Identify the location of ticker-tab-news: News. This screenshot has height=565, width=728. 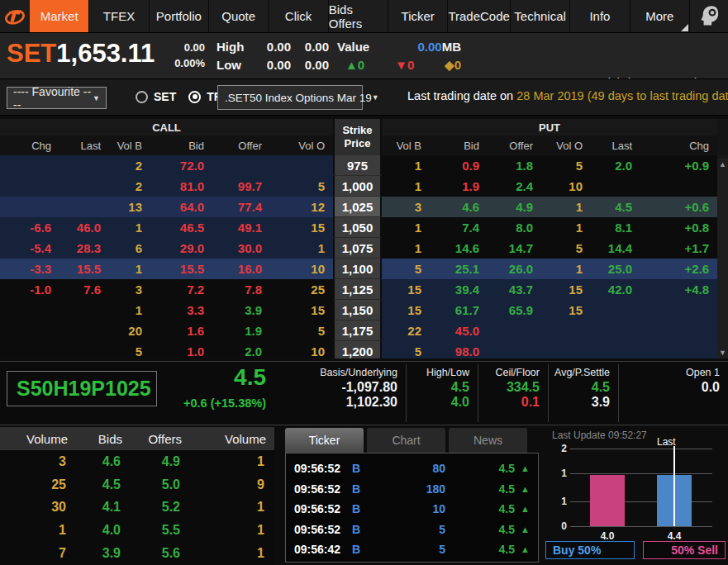
(488, 440).